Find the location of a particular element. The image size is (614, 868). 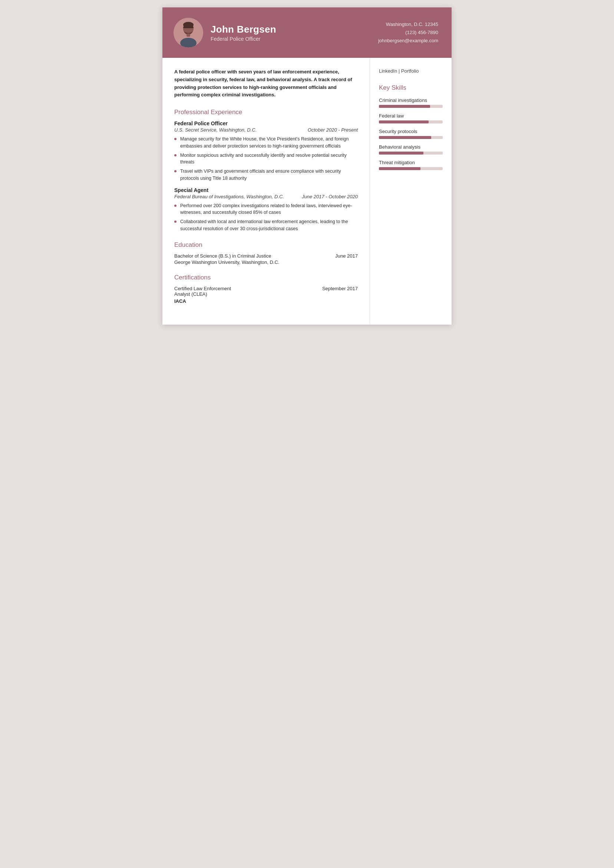

job-1-title: Federal Police Officer is located at coordinates (266, 123).